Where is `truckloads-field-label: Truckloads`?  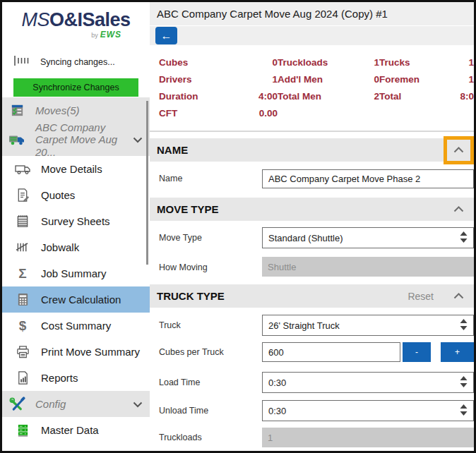 truckloads-field-label: Truckloads is located at coordinates (181, 437).